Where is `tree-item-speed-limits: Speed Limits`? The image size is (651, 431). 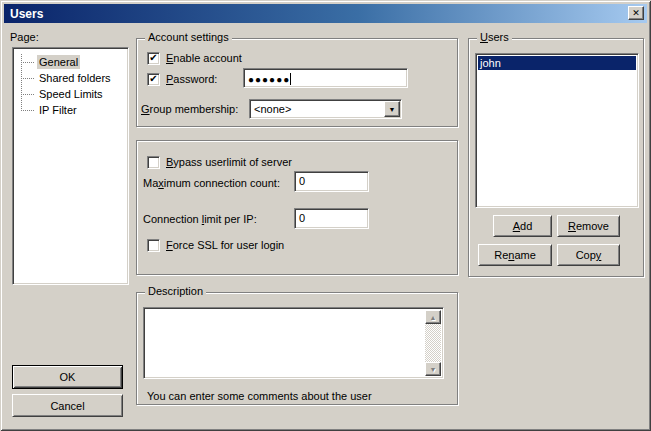 tree-item-speed-limits: Speed Limits is located at coordinates (70, 94).